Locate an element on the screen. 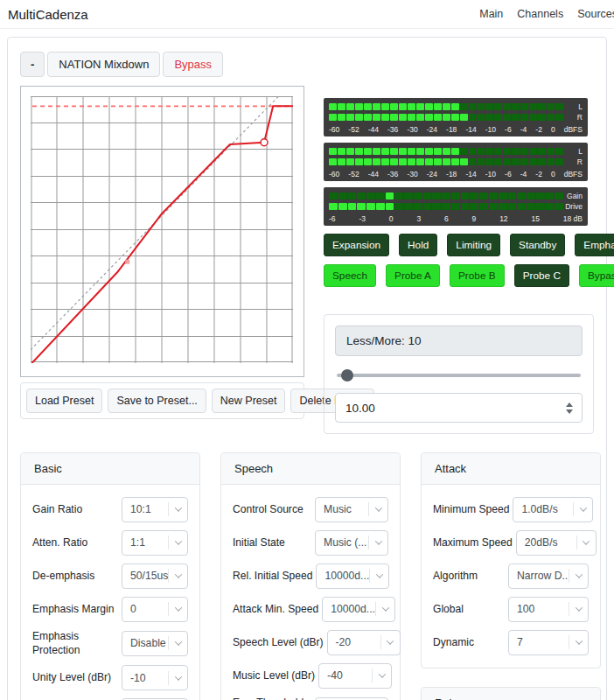 Image resolution: width=614 pixels, height=700 pixels. load-preset-button: Load Preset is located at coordinates (65, 401).